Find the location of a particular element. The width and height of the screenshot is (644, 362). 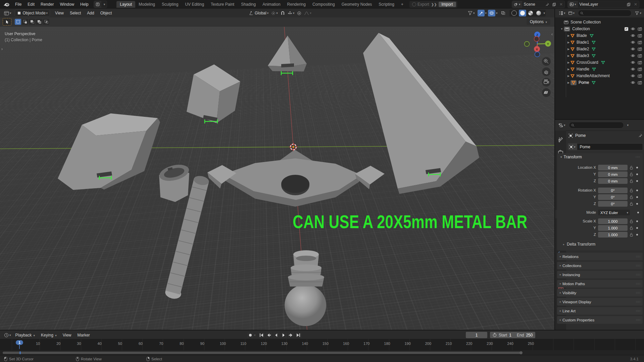

collection-checkbox: ✓ is located at coordinates (626, 29).